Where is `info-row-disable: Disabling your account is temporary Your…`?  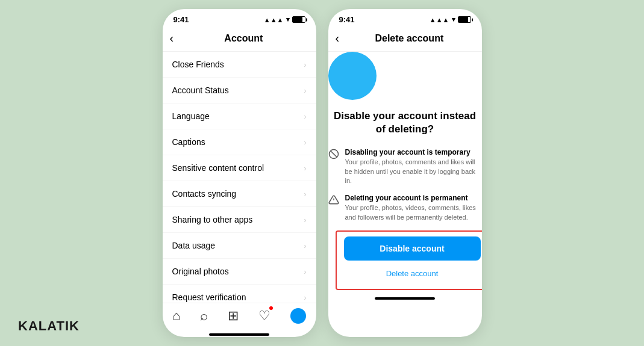
info-row-disable: Disabling your account is temporary Your… is located at coordinates (405, 167).